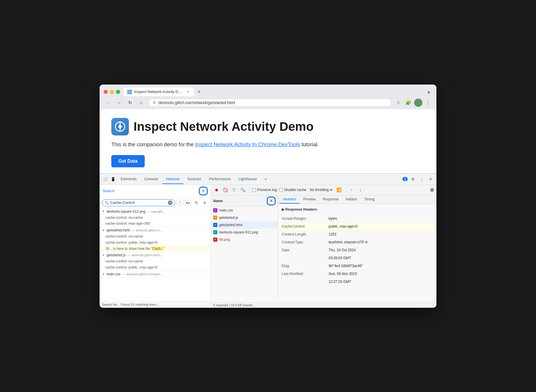  What do you see at coordinates (108, 191) in the screenshot?
I see `search-label: Search` at bounding box center [108, 191].